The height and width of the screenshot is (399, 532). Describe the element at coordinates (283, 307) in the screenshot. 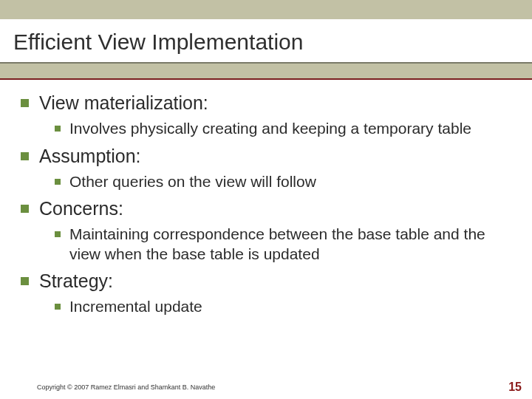

I see `list-item: Incremental update` at that location.